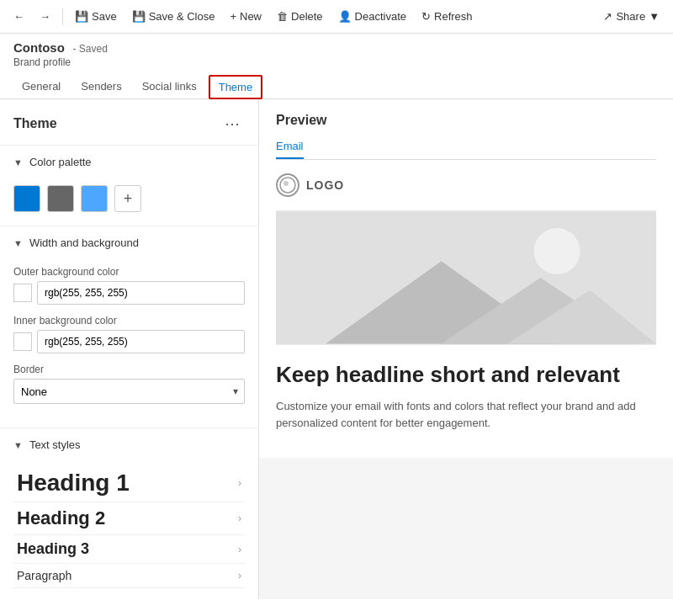 The width and height of the screenshot is (673, 616). I want to click on section-color-palette: ▼ Color palette +, so click(130, 186).